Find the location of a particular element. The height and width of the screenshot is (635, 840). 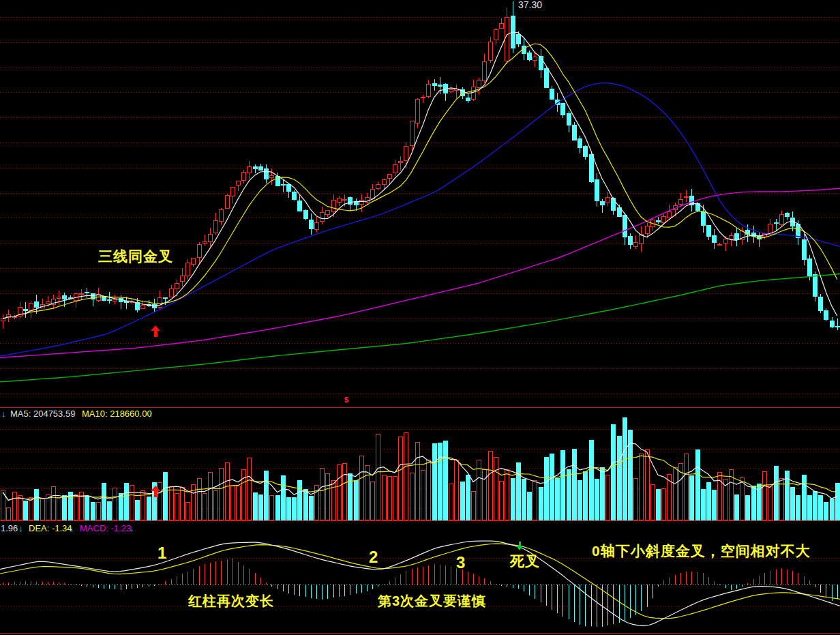

death-cross-arrow-icon is located at coordinates (520, 546).